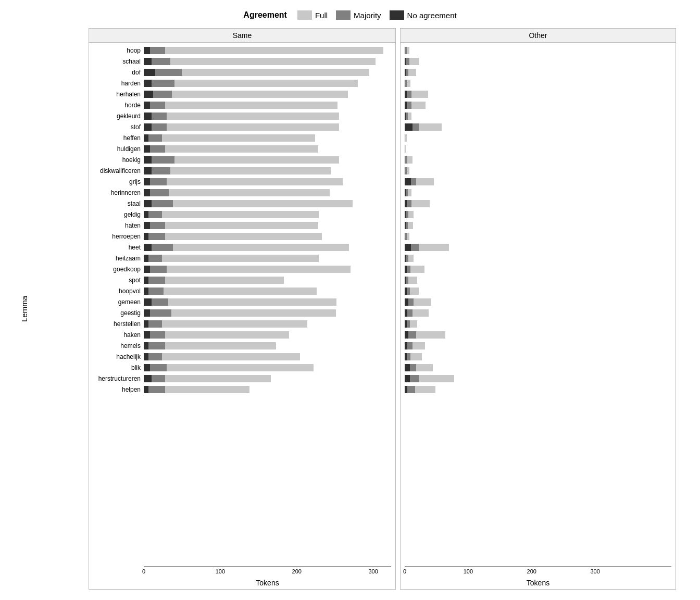  What do you see at coordinates (116, 324) in the screenshot?
I see `row-label: herstellen` at bounding box center [116, 324].